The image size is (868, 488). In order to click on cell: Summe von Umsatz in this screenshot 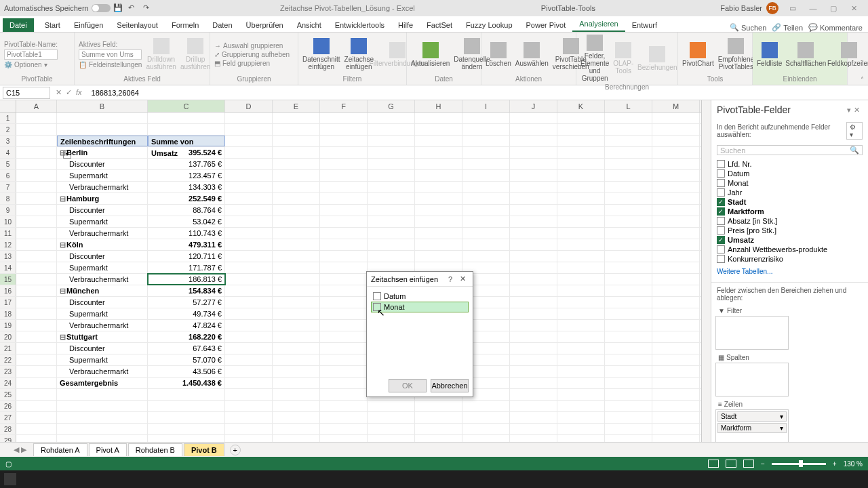, I will do `click(186, 141)`.